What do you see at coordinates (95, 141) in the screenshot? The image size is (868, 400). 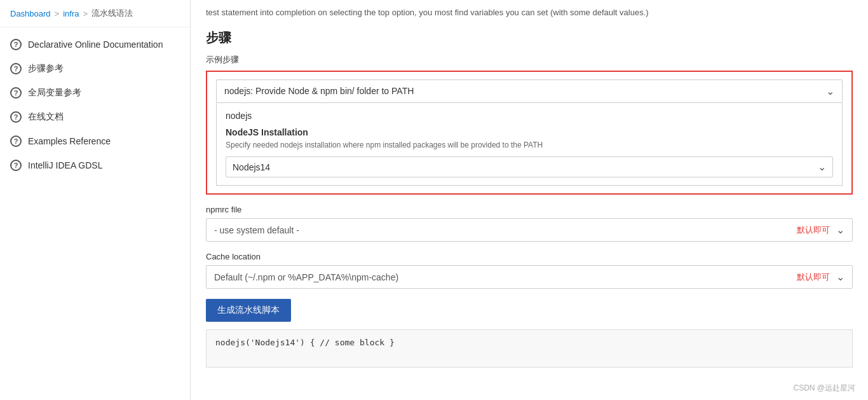 I see `sidebar-item-examples: ? Examples Reference` at bounding box center [95, 141].